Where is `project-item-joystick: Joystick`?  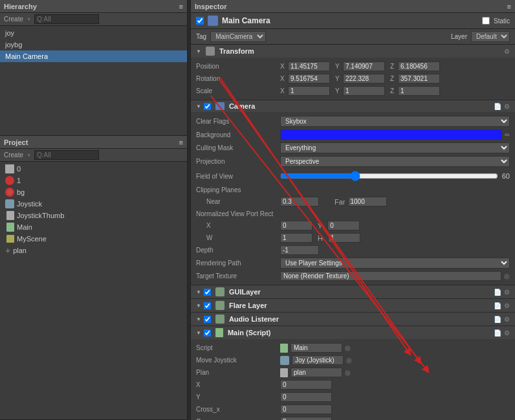
project-item-joystick: Joystick is located at coordinates (93, 204).